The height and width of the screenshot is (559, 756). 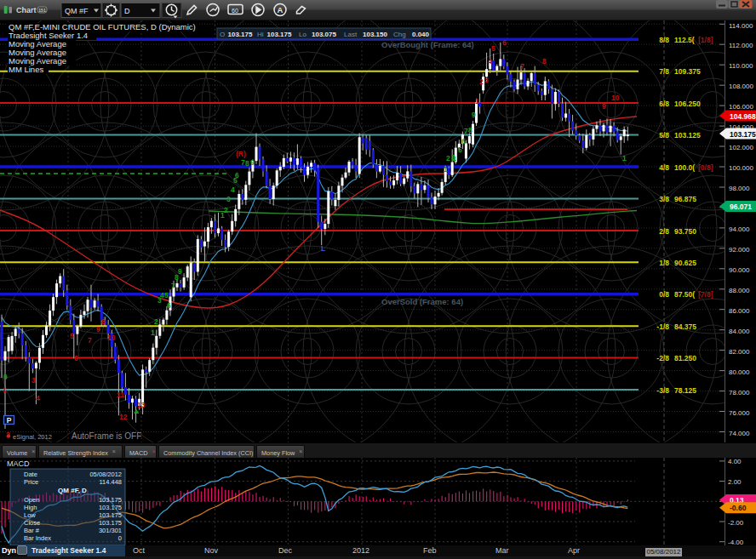 What do you see at coordinates (735, 482) in the screenshot?
I see `svg-text: 2.00` at bounding box center [735, 482].